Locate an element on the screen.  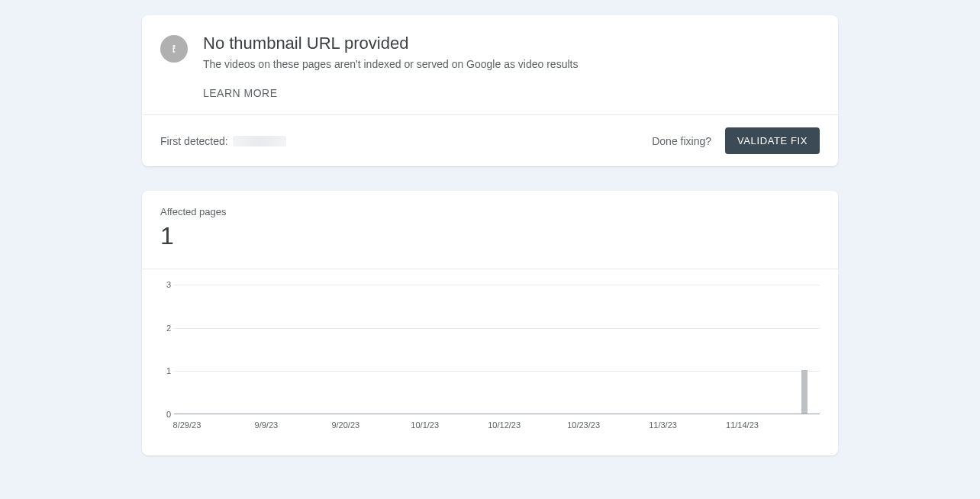
affected-count: 1 is located at coordinates (490, 237).